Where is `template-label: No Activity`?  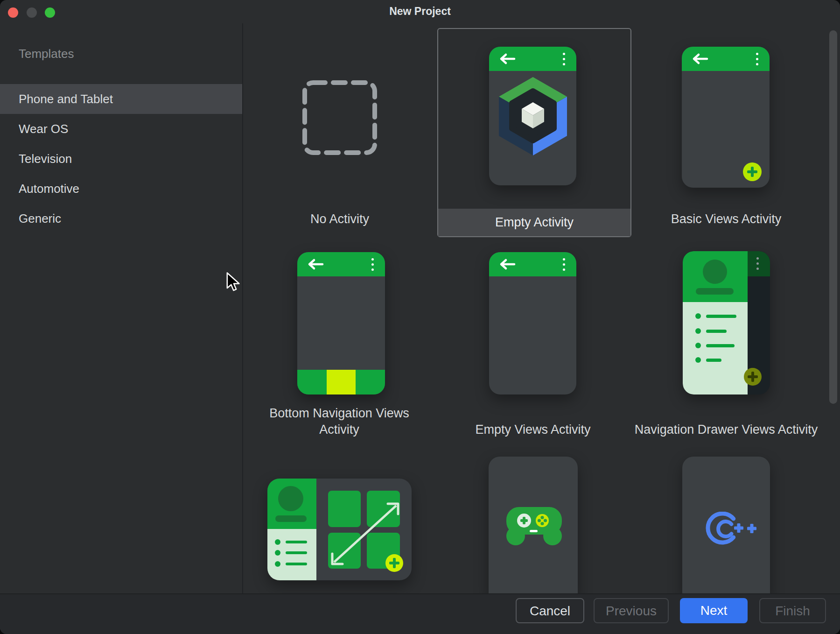
template-label: No Activity is located at coordinates (340, 219).